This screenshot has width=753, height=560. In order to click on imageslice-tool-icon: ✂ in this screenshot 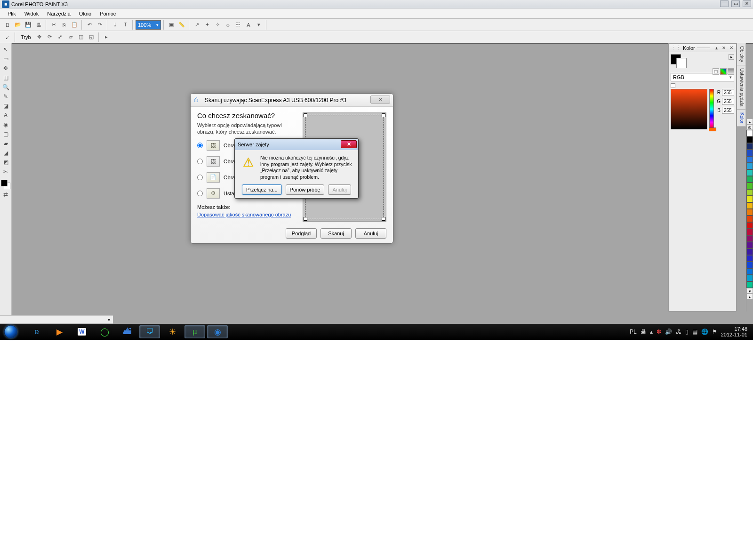, I will do `click(6, 172)`.